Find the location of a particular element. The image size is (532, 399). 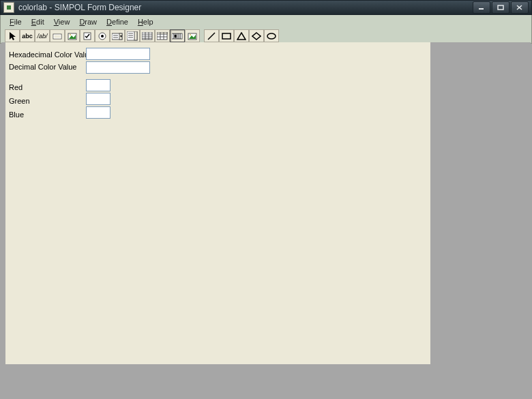

input-blue is located at coordinates (98, 113).